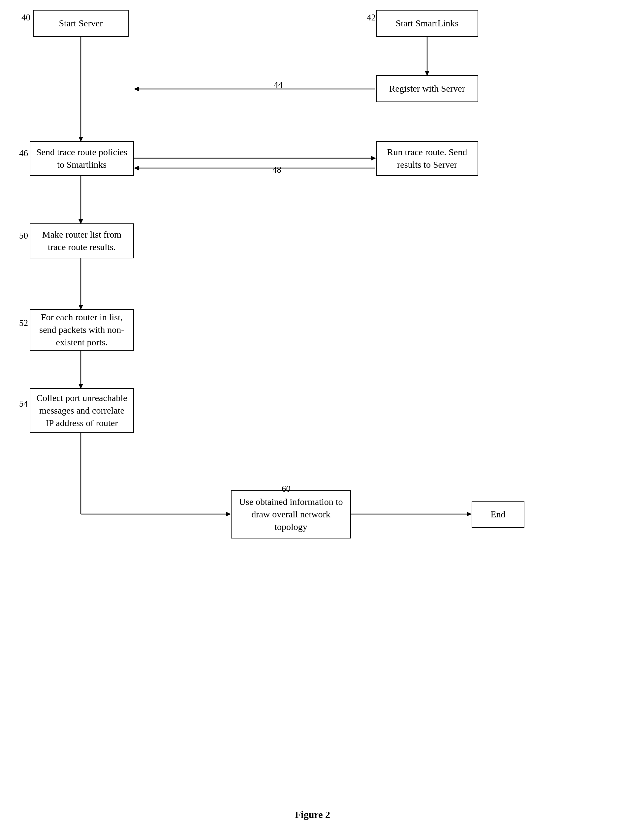 This screenshot has width=625, height=840. I want to click on make-router-list-box: Make router list from trace route result…, so click(82, 241).